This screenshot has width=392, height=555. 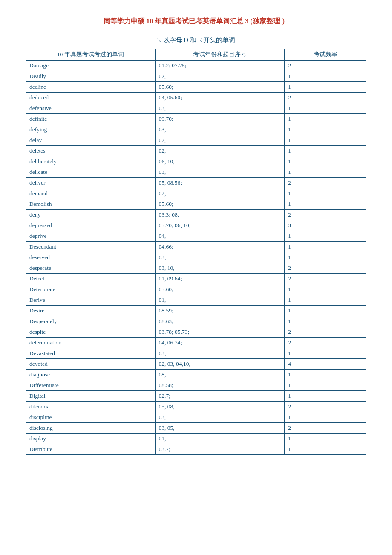 What do you see at coordinates (220, 343) in the screenshot?
I see `table-cell-26-1: 04, 06.74;` at bounding box center [220, 343].